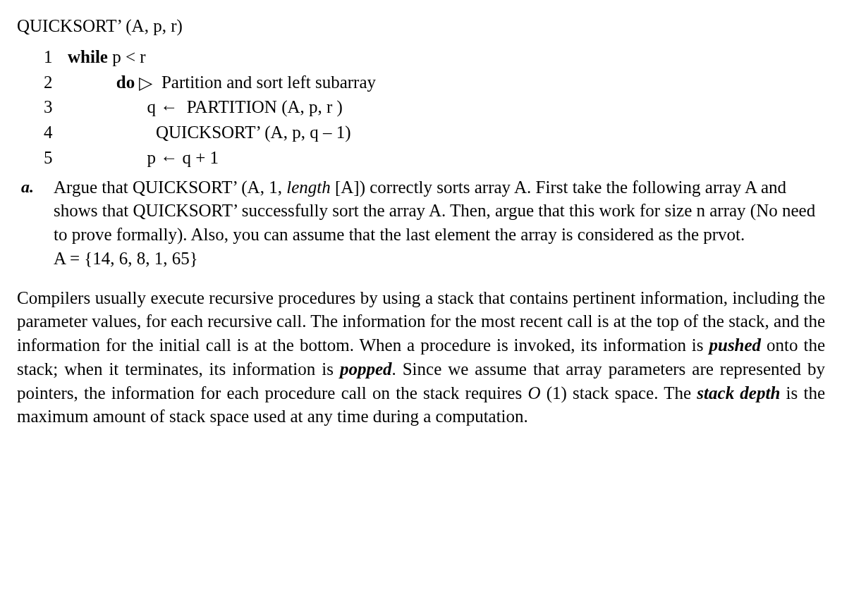 This screenshot has width=842, height=616. What do you see at coordinates (439, 223) in the screenshot?
I see `question-body: Argue that QUICKSORT’ (A, 1, length [A])…` at bounding box center [439, 223].